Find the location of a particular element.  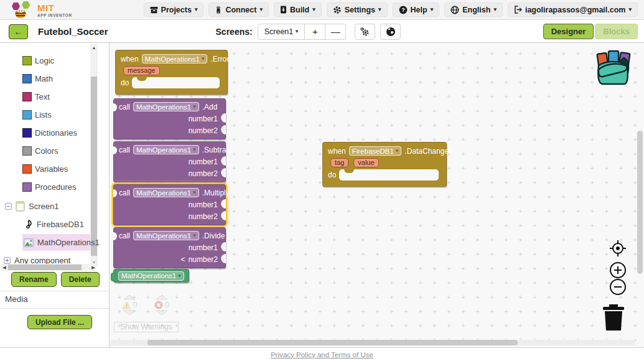

scroll-left-icon: ◀ is located at coordinates (4, 268).